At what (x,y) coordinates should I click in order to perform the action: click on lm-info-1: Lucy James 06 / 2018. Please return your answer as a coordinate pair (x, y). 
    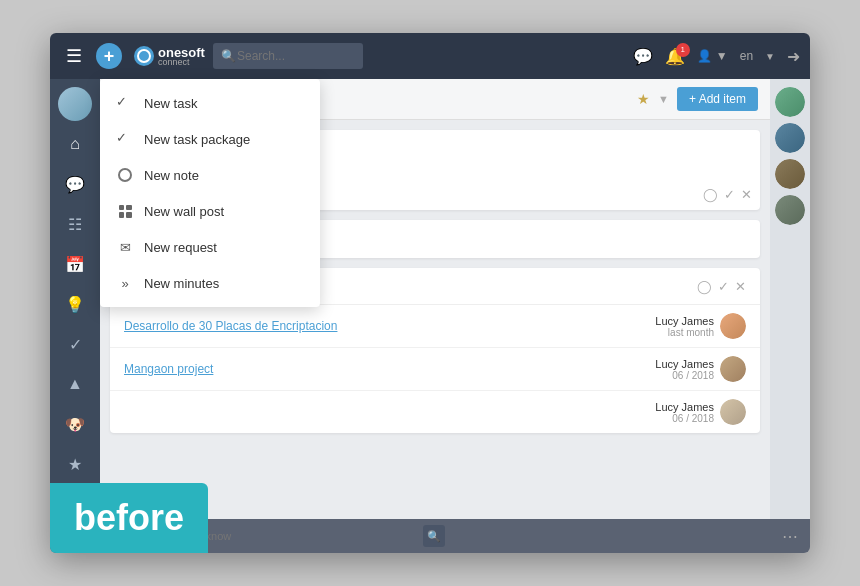
    Looking at the image, I should click on (684, 370).